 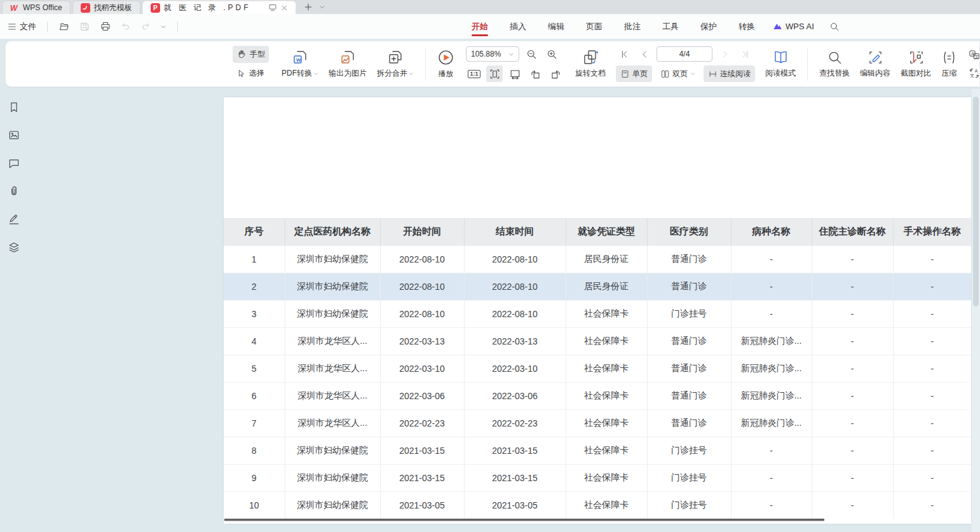 What do you see at coordinates (689, 478) in the screenshot?
I see `table-cell: 门诊挂号` at bounding box center [689, 478].